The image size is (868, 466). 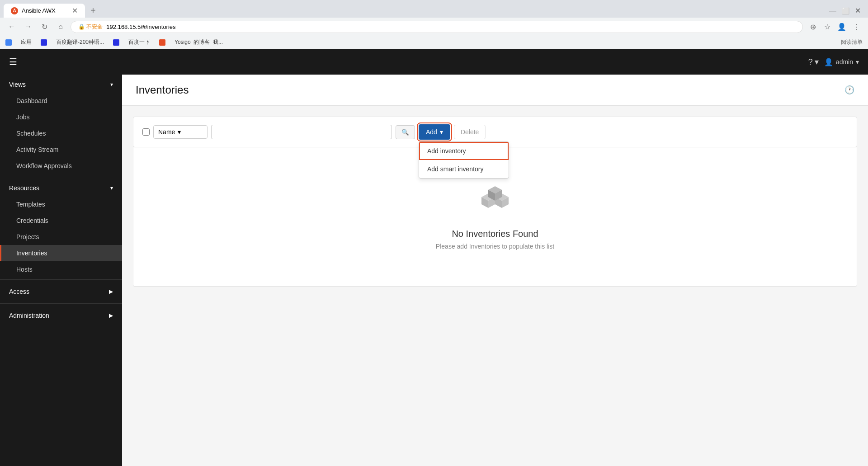 I want to click on inventories-label: Inventories, so click(x=32, y=253).